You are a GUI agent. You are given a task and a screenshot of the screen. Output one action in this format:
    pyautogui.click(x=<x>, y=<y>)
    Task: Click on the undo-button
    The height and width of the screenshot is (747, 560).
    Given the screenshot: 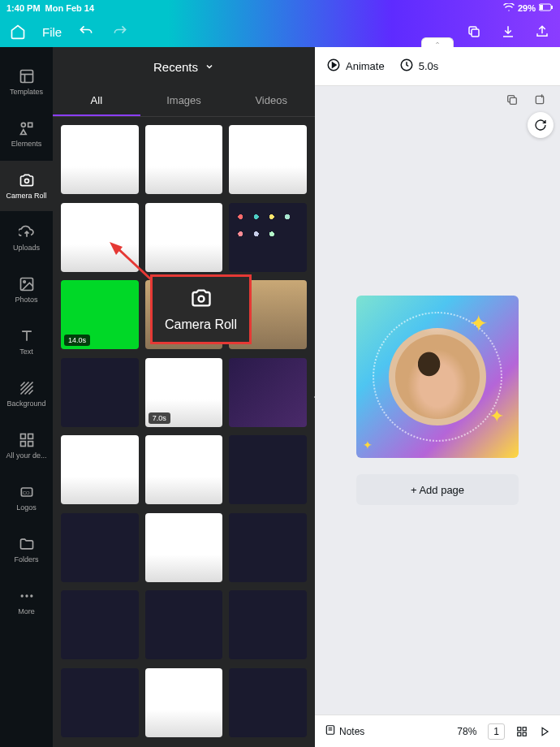 What is the action you would take?
    pyautogui.click(x=86, y=32)
    